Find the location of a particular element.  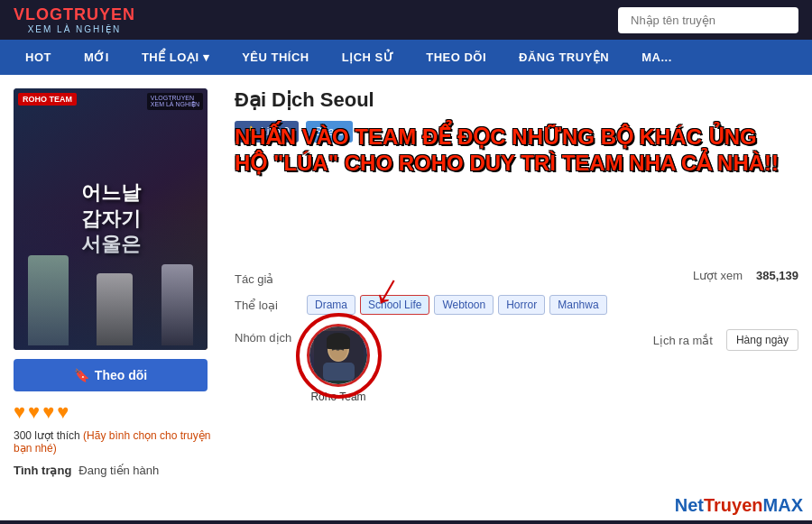

star-4: ♥ is located at coordinates (63, 412).